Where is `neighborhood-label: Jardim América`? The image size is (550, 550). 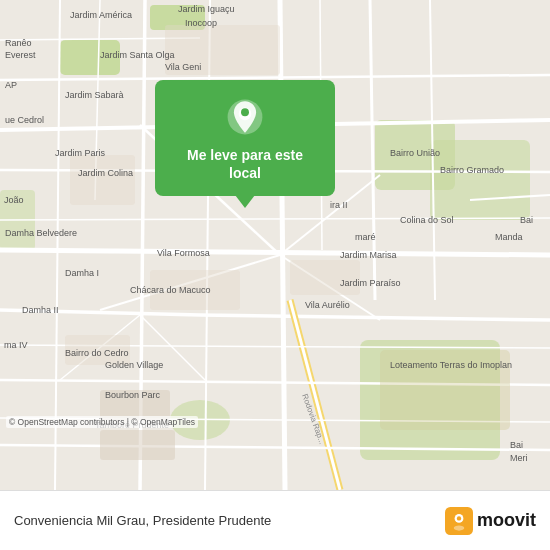 neighborhood-label: Jardim América is located at coordinates (101, 15).